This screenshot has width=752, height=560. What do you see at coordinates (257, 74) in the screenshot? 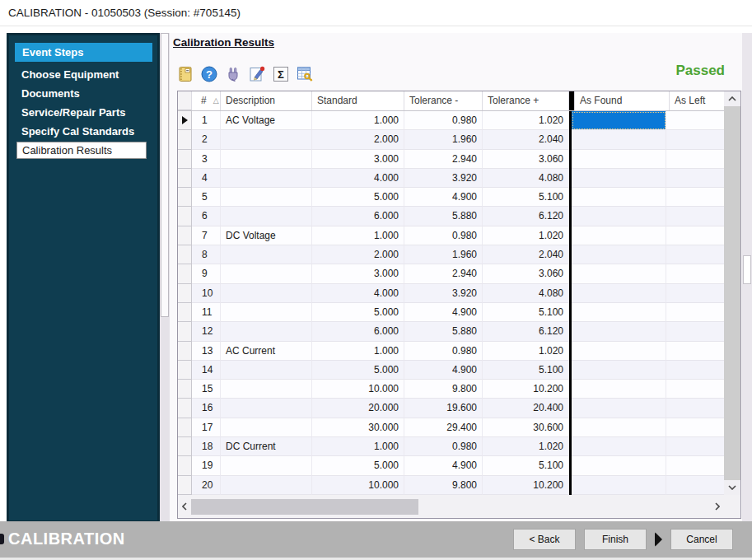
I see `edit-pencil-icon` at bounding box center [257, 74].